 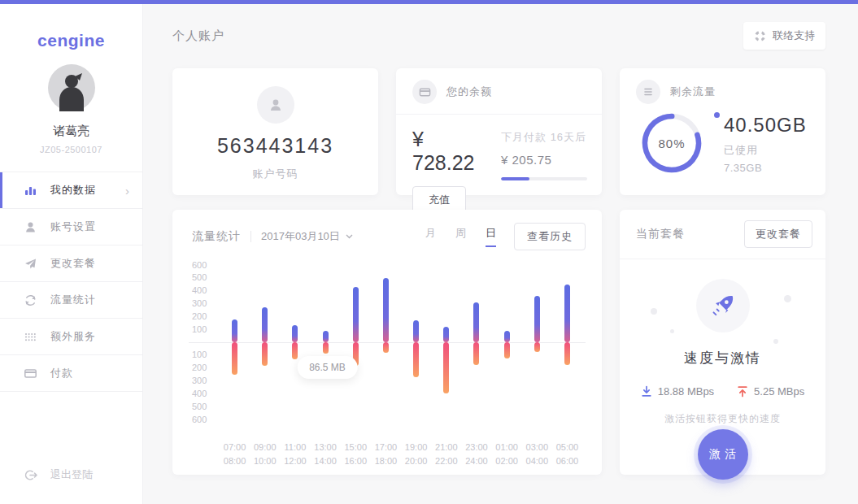 What do you see at coordinates (765, 125) in the screenshot?
I see `remaining-data-value: 40.50GB` at bounding box center [765, 125].